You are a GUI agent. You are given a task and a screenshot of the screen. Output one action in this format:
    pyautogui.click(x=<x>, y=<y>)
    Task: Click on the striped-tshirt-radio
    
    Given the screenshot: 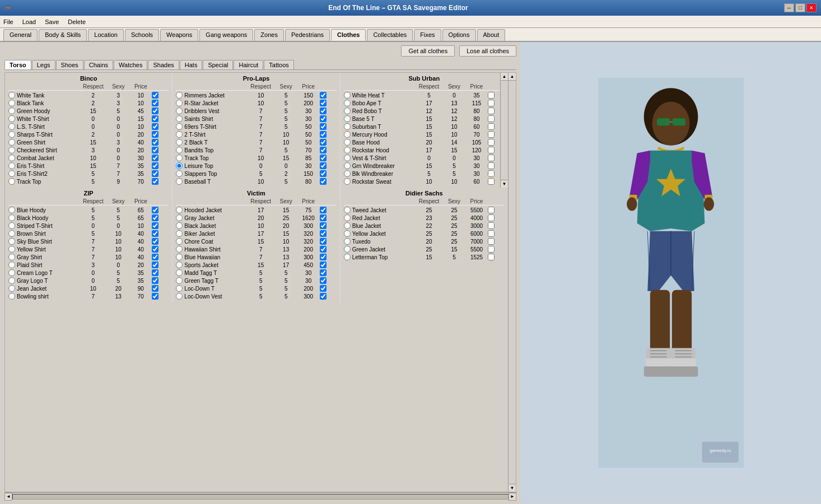 What is the action you would take?
    pyautogui.click(x=12, y=226)
    